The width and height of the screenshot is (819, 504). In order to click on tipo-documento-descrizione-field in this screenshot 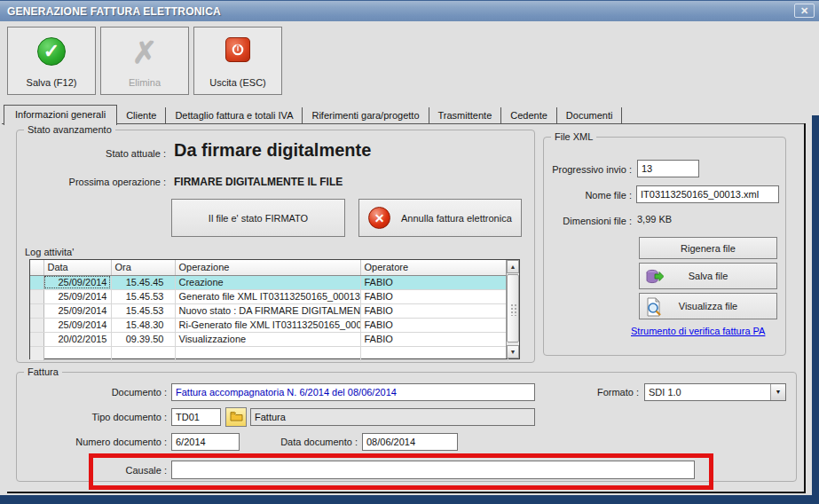, I will do `click(392, 417)`.